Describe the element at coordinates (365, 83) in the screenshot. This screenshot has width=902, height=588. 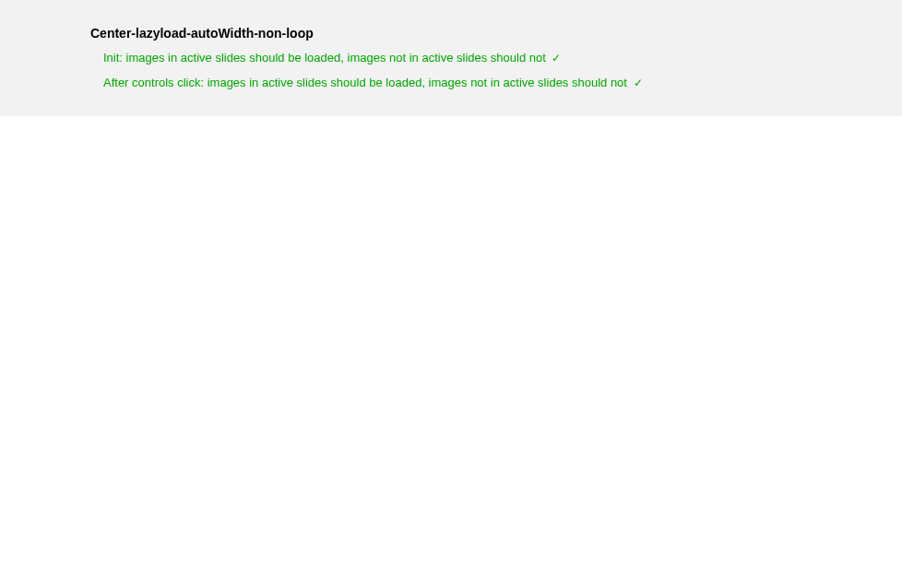
I see `test-result-text: After controls click: images in active s…` at that location.